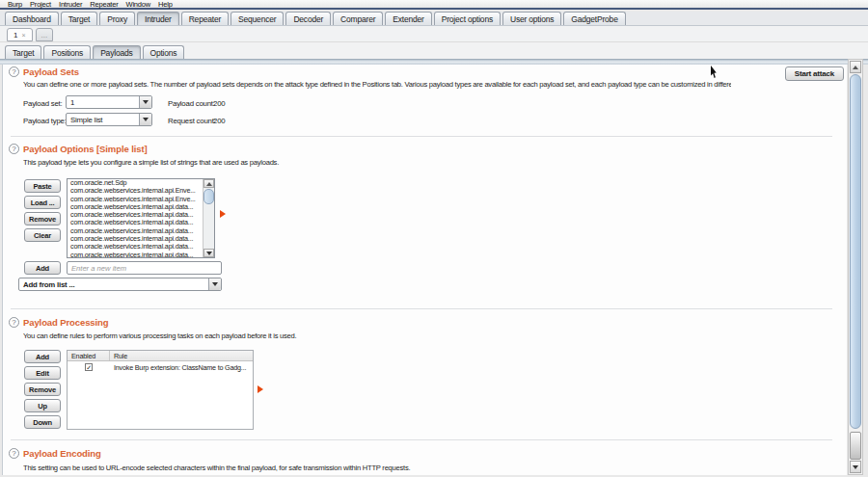  Describe the element at coordinates (158, 18) in the screenshot. I see `tab-intruder: Intruder` at that location.